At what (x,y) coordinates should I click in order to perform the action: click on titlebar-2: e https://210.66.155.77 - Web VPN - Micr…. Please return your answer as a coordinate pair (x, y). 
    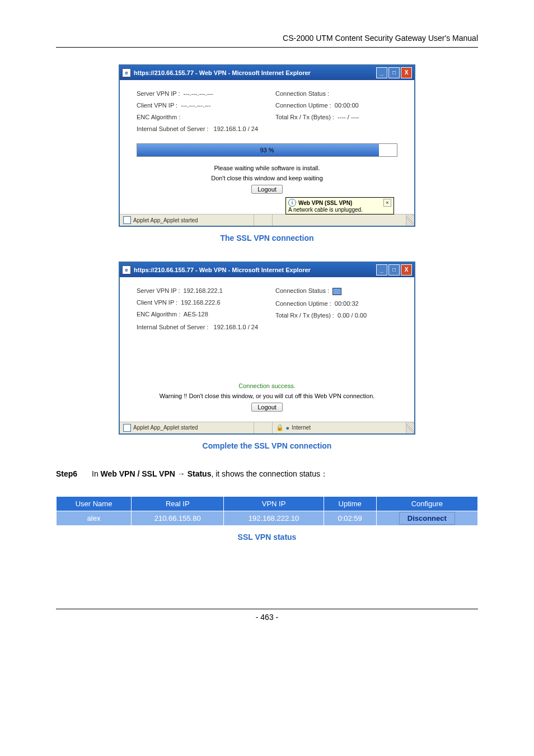
    Looking at the image, I should click on (267, 270).